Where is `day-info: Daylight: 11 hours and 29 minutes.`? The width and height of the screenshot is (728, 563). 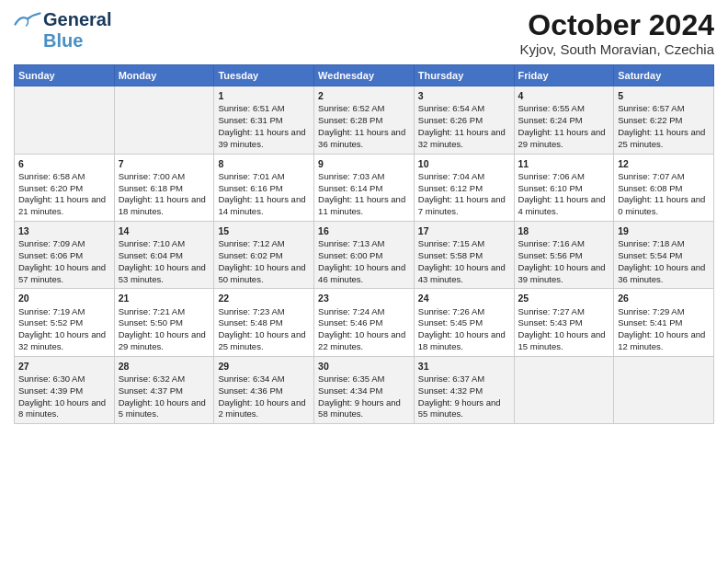 day-info: Daylight: 11 hours and 29 minutes. is located at coordinates (564, 139).